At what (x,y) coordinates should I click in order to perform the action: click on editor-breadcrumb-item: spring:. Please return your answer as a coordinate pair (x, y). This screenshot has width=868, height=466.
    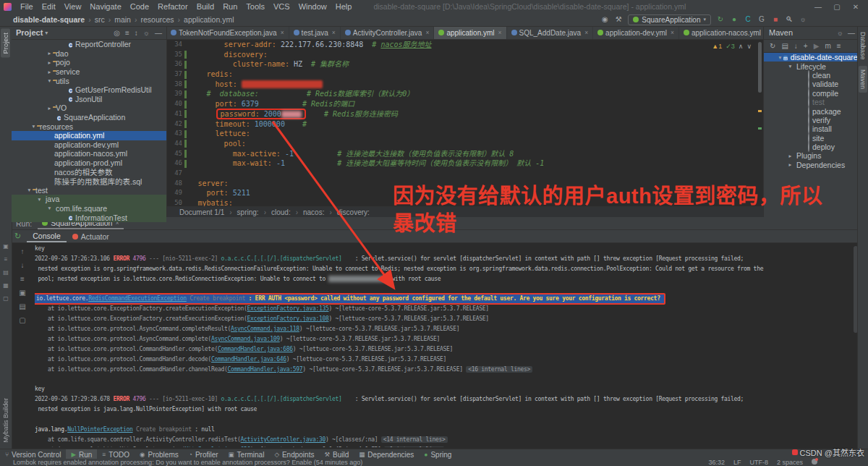
    Looking at the image, I should click on (248, 213).